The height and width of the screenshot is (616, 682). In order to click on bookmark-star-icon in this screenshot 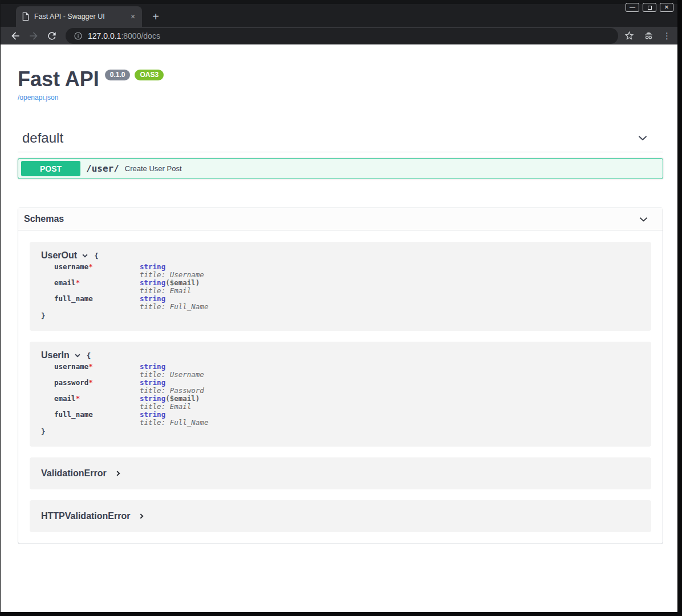, I will do `click(630, 35)`.